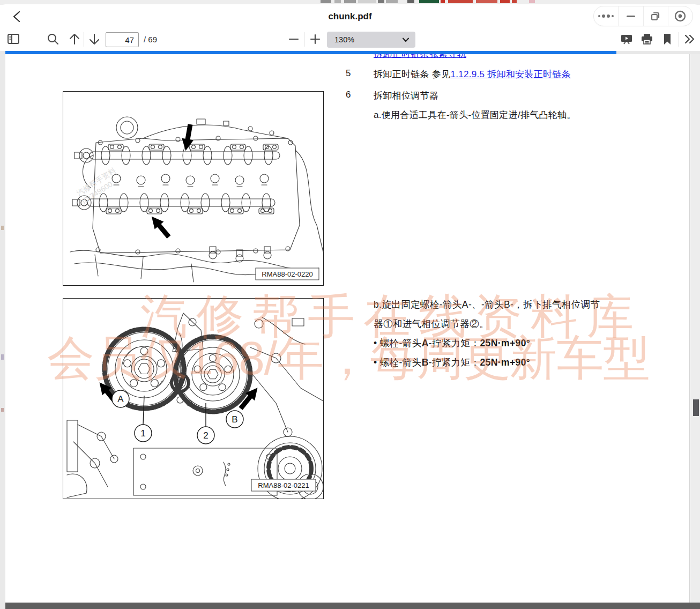 Image resolution: width=700 pixels, height=609 pixels. Describe the element at coordinates (656, 16) in the screenshot. I see `restore-icon` at that location.